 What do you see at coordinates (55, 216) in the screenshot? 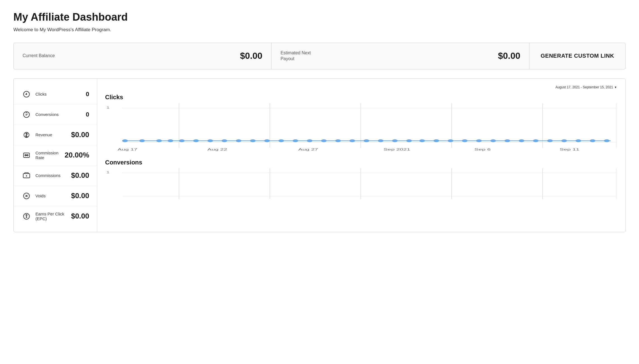
I see `stat-row-epc: Earns Per Click (EPC) $0.00` at bounding box center [55, 216].